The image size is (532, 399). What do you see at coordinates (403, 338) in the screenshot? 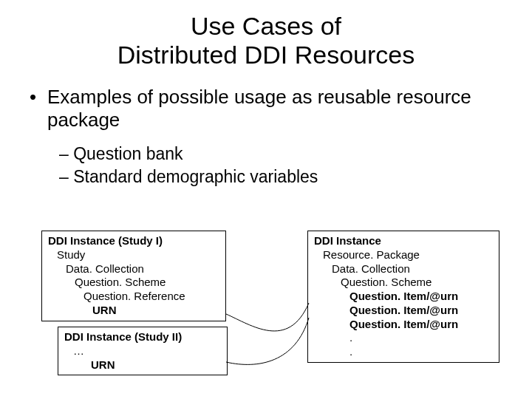
I see `box3-line7: .` at bounding box center [403, 338].